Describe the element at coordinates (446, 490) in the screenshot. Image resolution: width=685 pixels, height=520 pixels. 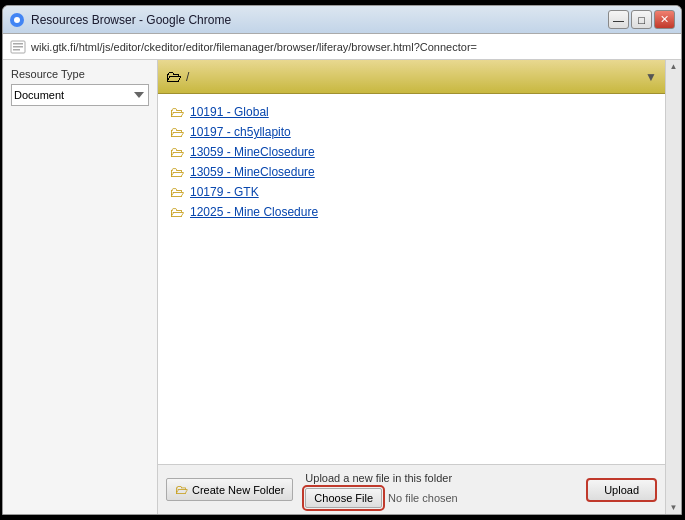
I see `upload-section: Upload a new file in this folder Choose …` at that location.